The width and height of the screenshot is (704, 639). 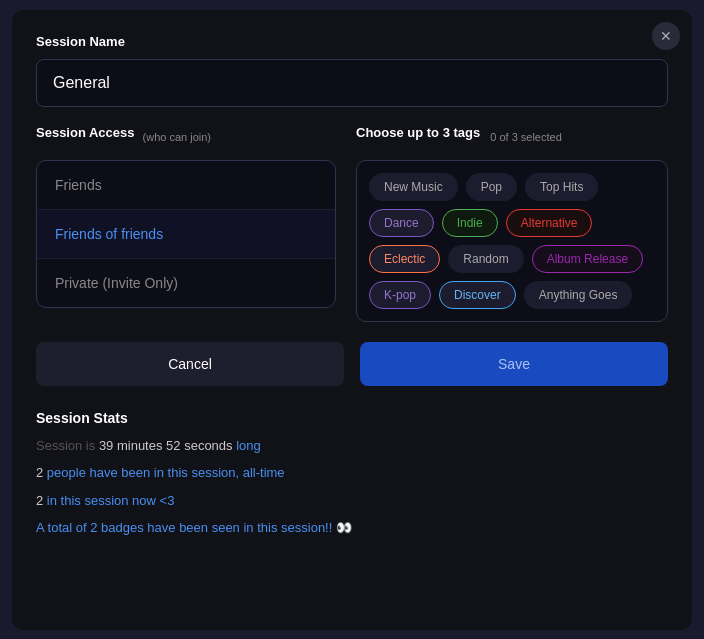 I want to click on save-button: Save, so click(x=514, y=364).